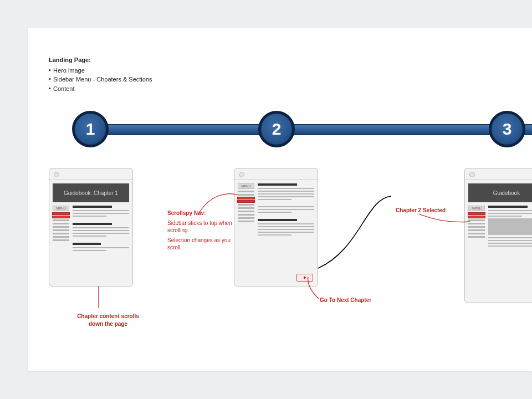 The image size is (532, 399). Describe the element at coordinates (90, 129) in the screenshot. I see `step-badge-1: 1` at that location.